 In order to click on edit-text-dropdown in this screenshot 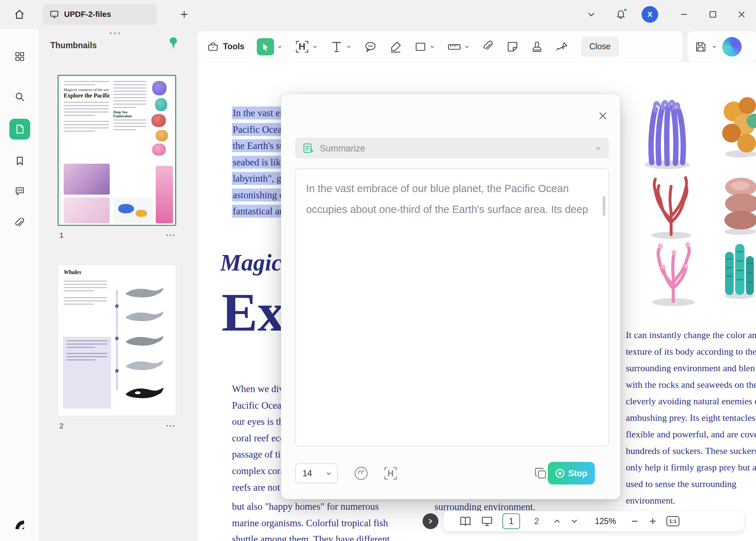, I will do `click(315, 47)`.